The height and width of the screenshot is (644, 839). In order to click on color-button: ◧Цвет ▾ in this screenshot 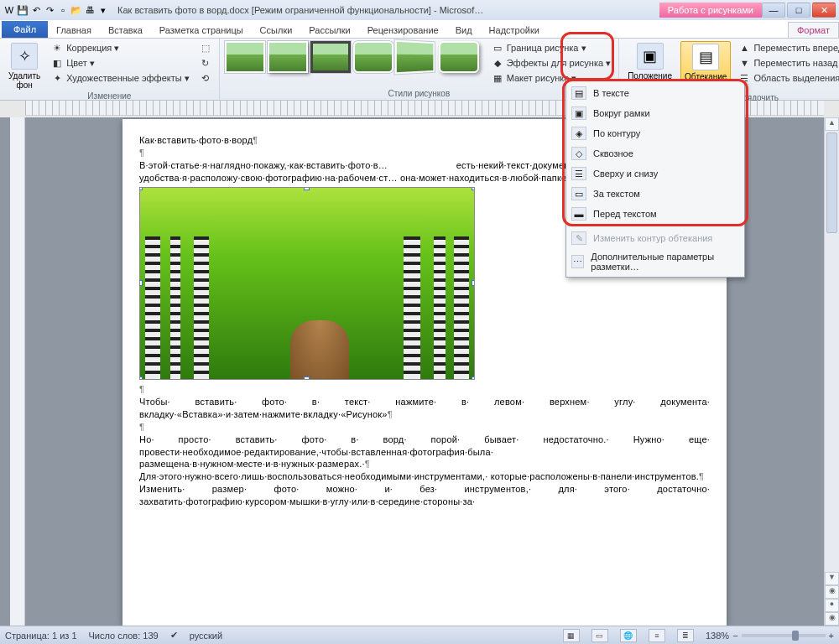, I will do `click(121, 63)`.